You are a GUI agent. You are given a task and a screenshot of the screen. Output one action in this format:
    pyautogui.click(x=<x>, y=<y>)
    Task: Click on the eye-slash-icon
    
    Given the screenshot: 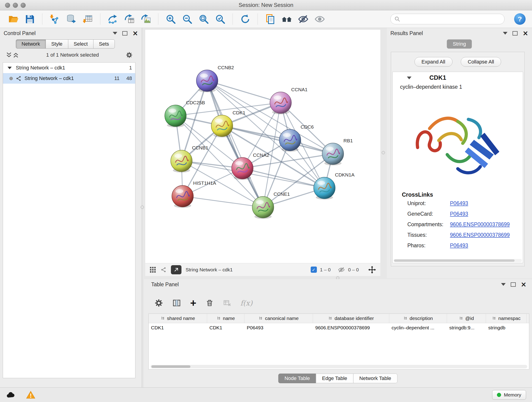 What is the action you would take?
    pyautogui.click(x=342, y=270)
    